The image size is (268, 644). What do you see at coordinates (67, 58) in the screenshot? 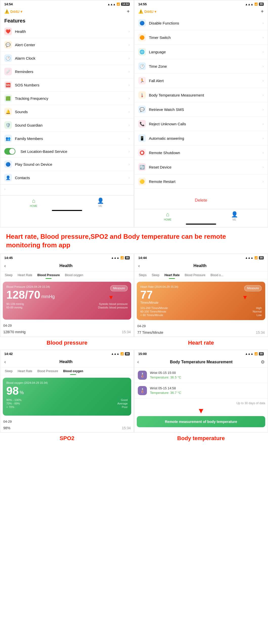
I see `menu-item: 🕐 Alarm Clock ›` at bounding box center [67, 58].